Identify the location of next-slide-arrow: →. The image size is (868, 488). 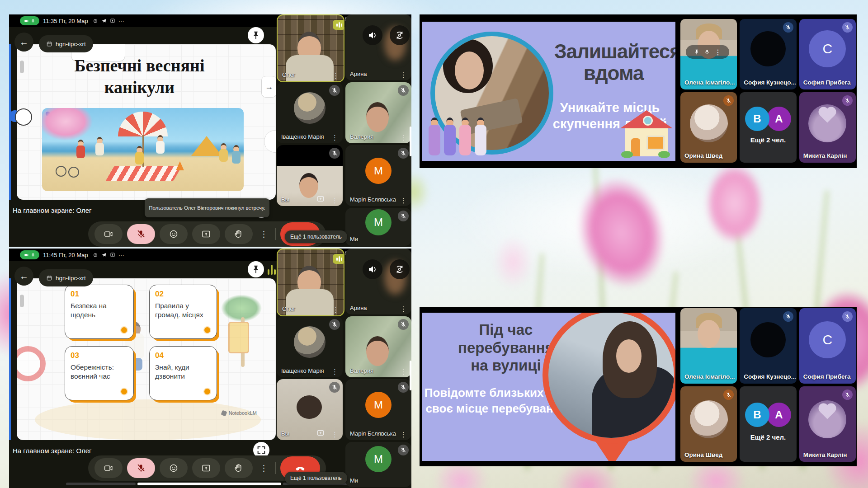
(269, 87).